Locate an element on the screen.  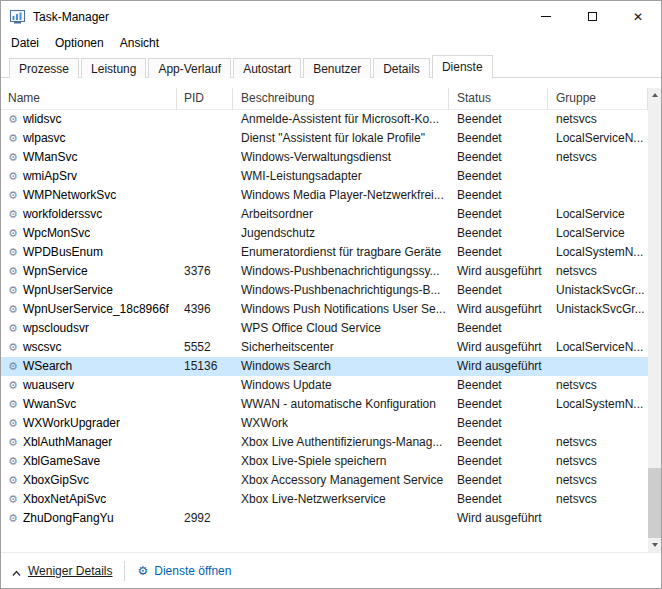
tab-benutzer: Benutzer is located at coordinates (337, 68).